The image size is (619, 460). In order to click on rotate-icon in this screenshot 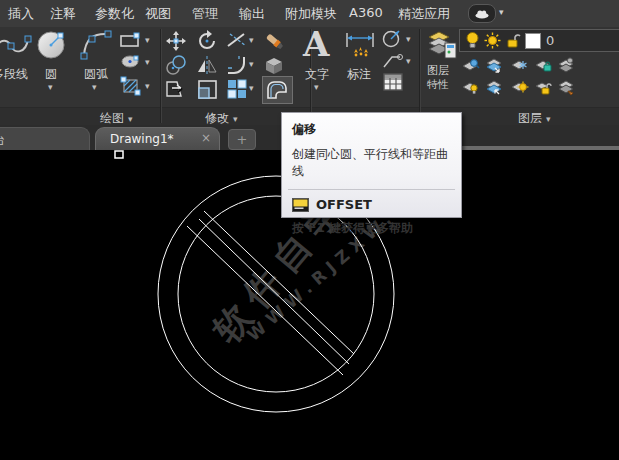, I will do `click(207, 41)`.